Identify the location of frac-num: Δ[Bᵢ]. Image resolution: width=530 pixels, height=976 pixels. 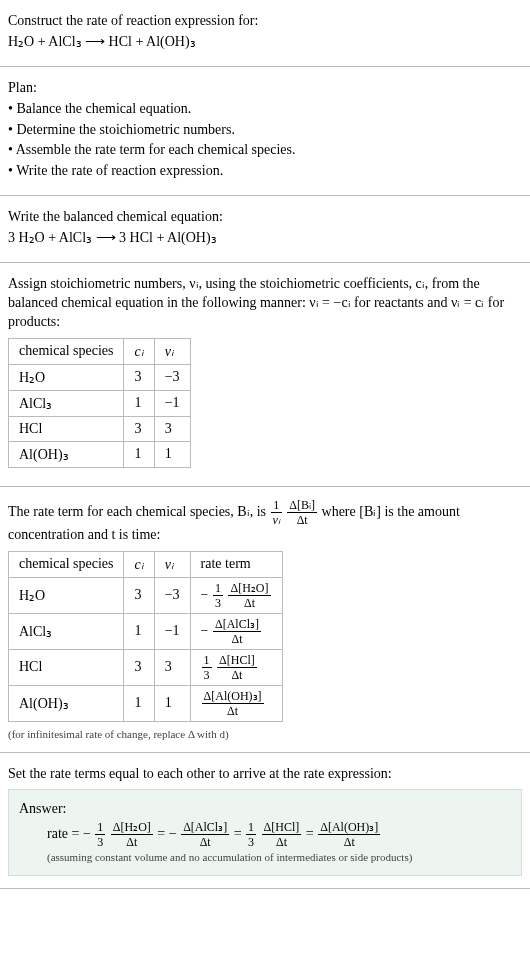
(302, 506).